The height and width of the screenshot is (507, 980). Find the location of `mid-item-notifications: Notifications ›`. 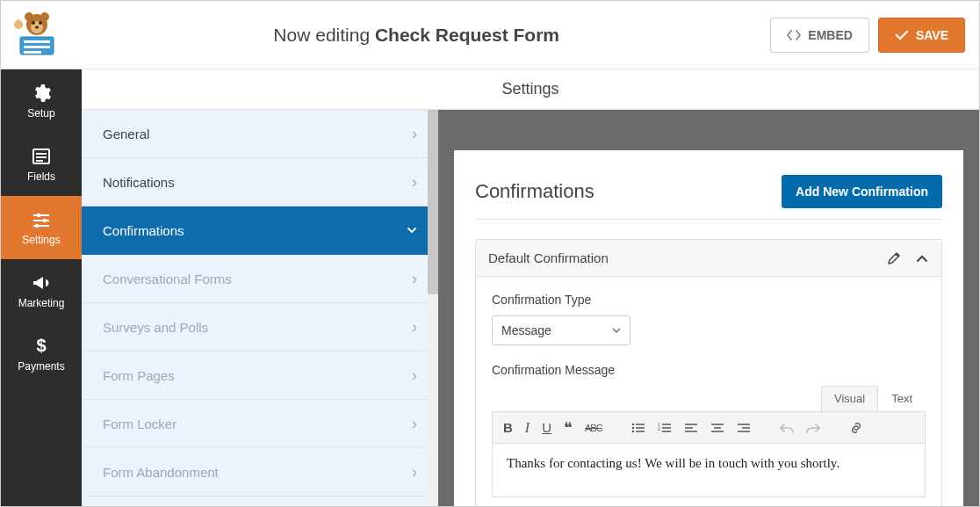

mid-item-notifications: Notifications › is located at coordinates (260, 183).